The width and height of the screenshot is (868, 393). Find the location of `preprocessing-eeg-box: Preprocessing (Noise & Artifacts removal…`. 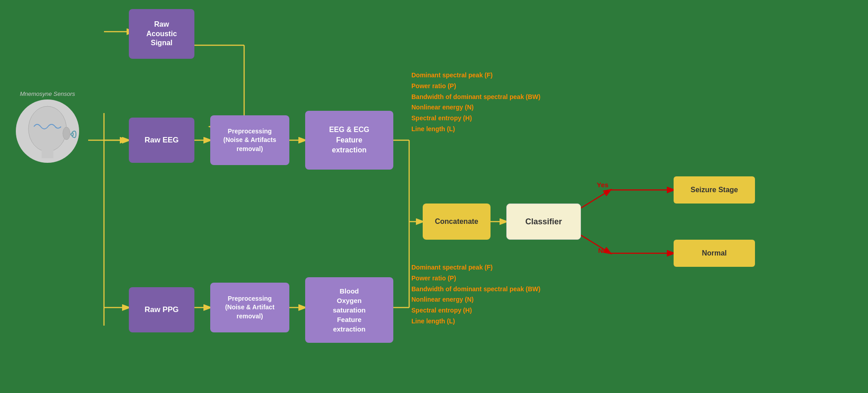

preprocessing-eeg-box: Preprocessing (Noise & Artifacts removal… is located at coordinates (250, 140).